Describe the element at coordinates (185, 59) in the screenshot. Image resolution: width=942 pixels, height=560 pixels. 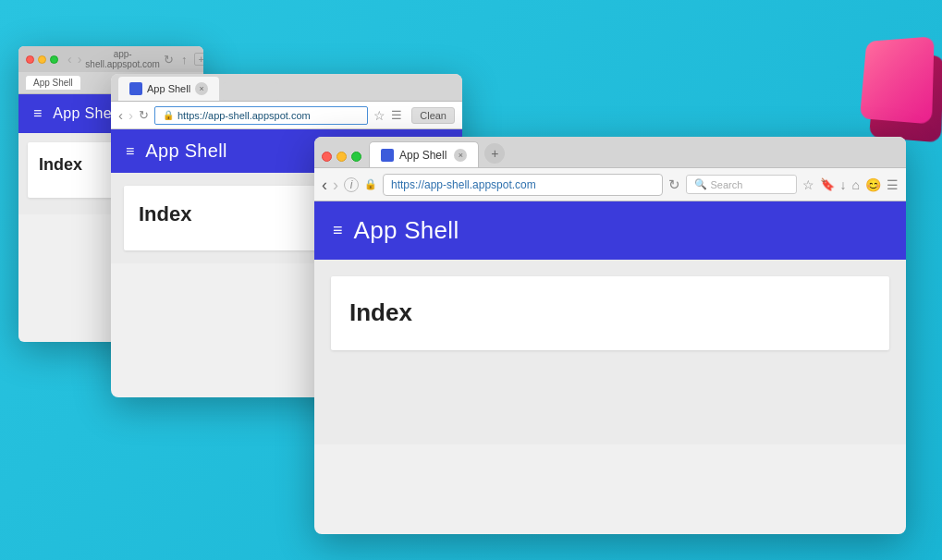
I see `share-icon-1: ↑` at that location.